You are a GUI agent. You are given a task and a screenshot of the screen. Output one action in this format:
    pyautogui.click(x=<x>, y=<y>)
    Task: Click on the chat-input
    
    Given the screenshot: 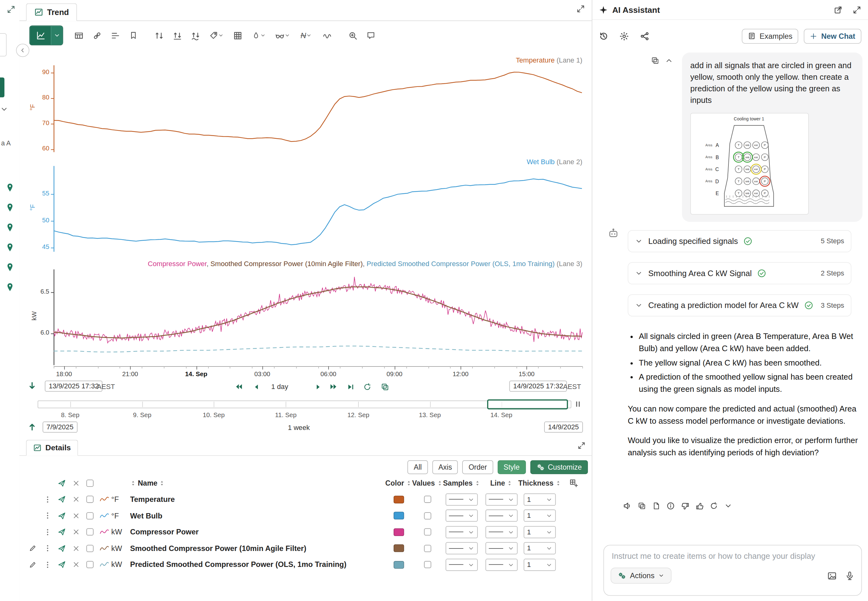 What is the action you would take?
    pyautogui.click(x=734, y=556)
    